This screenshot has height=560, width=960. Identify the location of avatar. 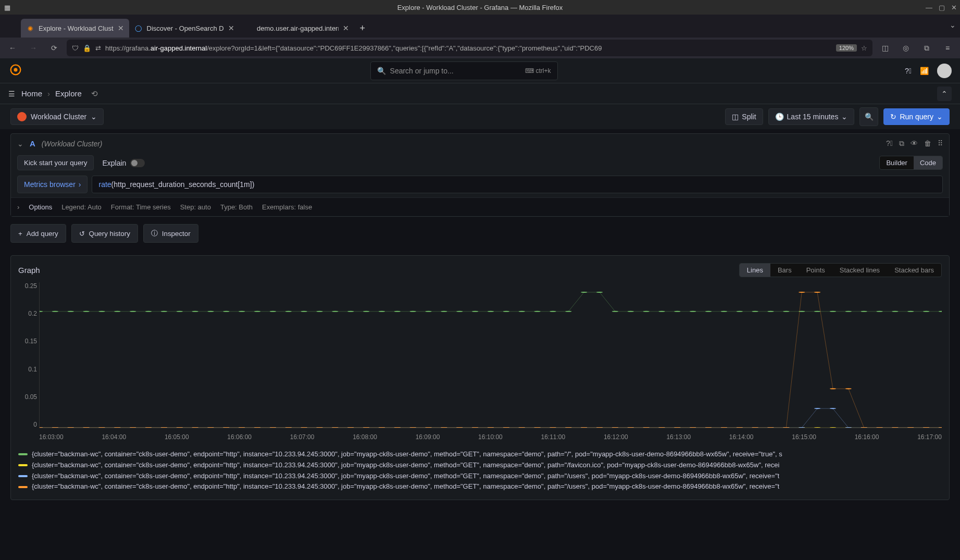
(944, 71).